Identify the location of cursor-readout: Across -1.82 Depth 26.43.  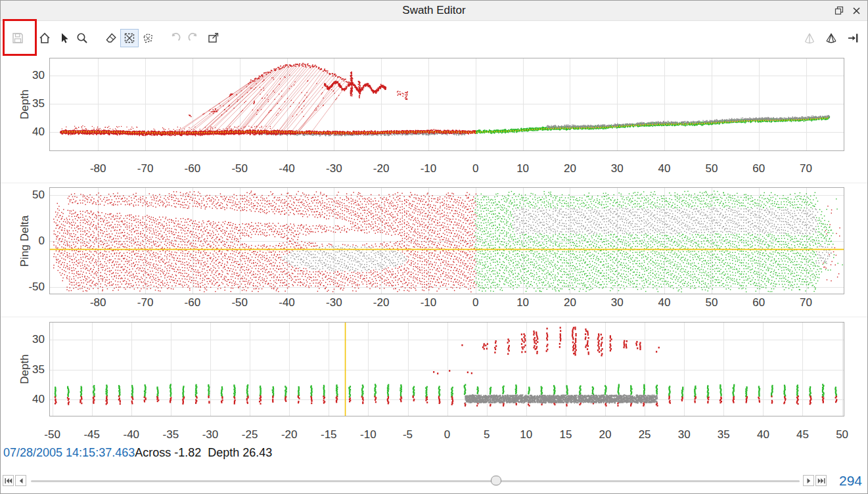
(204, 453).